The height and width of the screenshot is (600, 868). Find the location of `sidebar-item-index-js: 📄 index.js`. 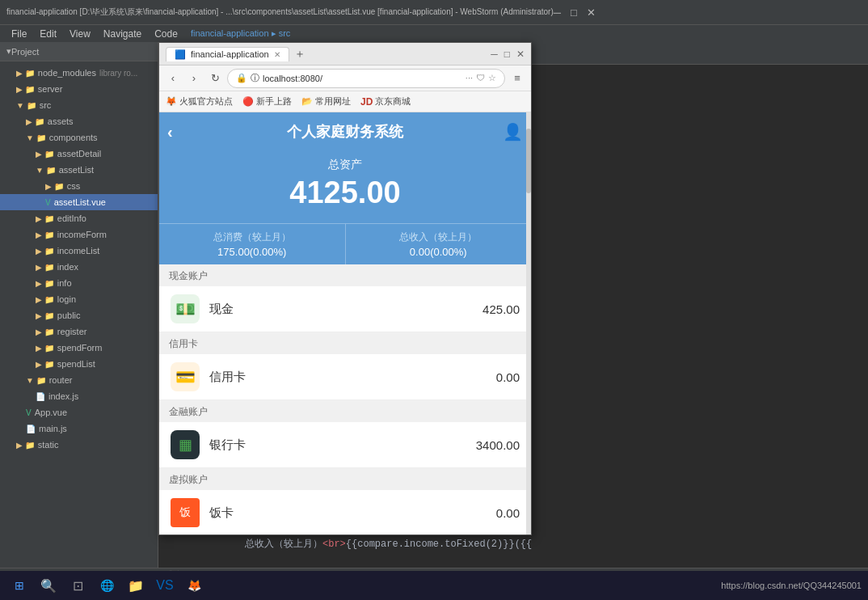

sidebar-item-index-js: 📄 index.js is located at coordinates (79, 396).